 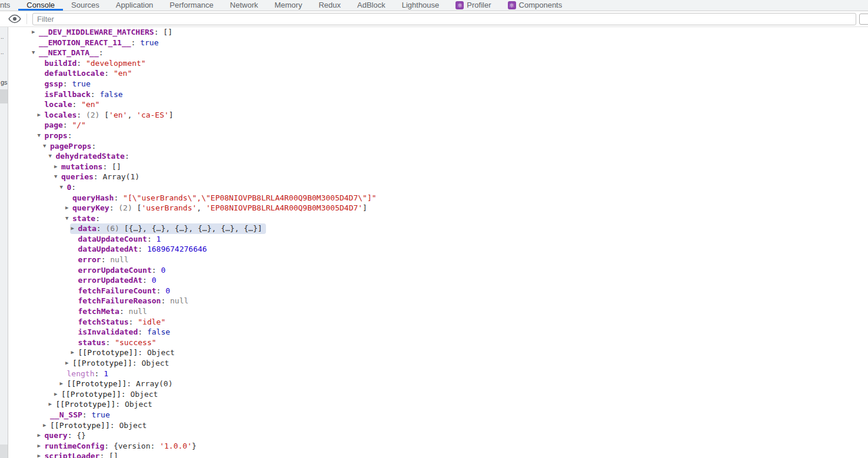 What do you see at coordinates (438, 219) in the screenshot?
I see `console-tree-row: ▼state:` at bounding box center [438, 219].